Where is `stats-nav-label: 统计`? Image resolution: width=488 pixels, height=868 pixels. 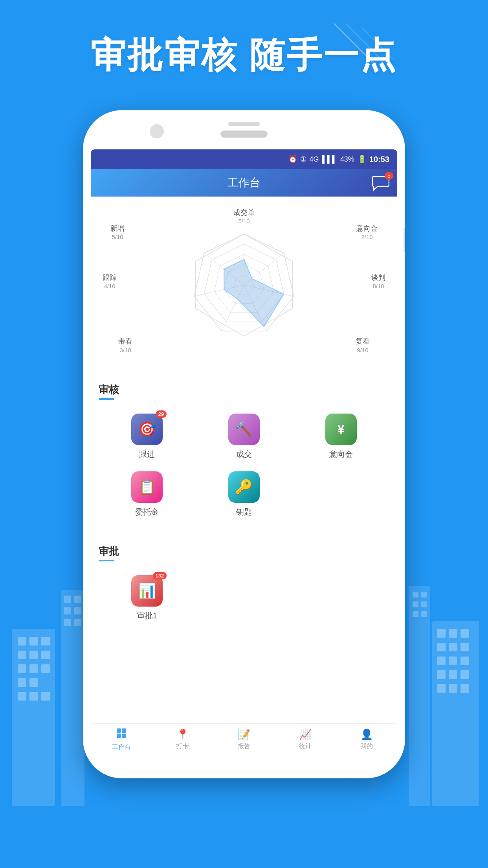 stats-nav-label: 统计 is located at coordinates (305, 746).